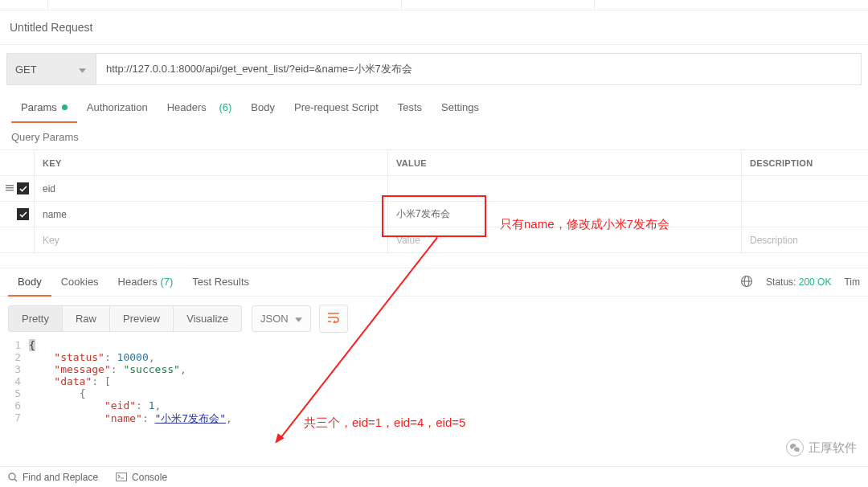 The width and height of the screenshot is (868, 487). What do you see at coordinates (10, 189) in the screenshot?
I see `drag-handle-icon` at bounding box center [10, 189].